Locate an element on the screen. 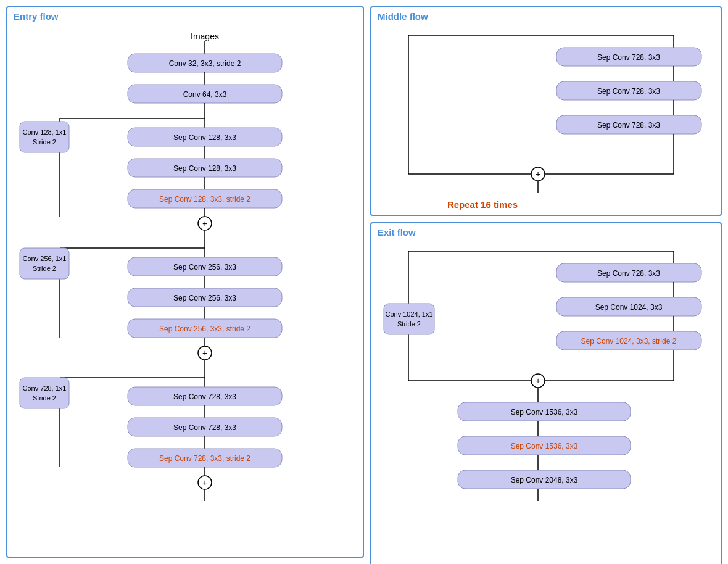 This screenshot has height=564, width=728. svg-text: Conv 256, 1x1 is located at coordinates (44, 259).